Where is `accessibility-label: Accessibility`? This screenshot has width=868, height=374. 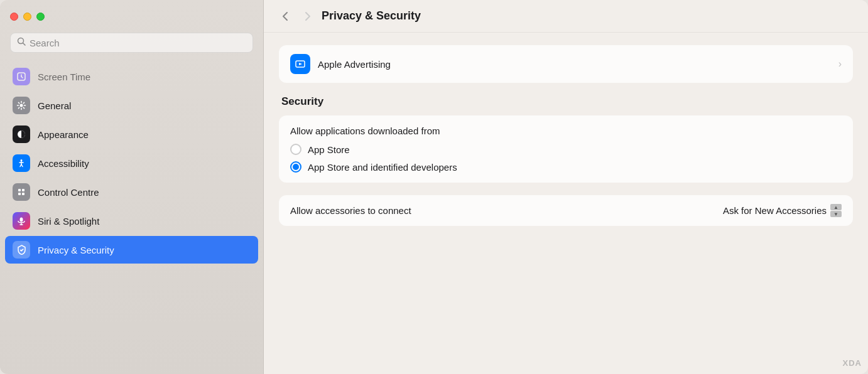
accessibility-label: Accessibility is located at coordinates (63, 163).